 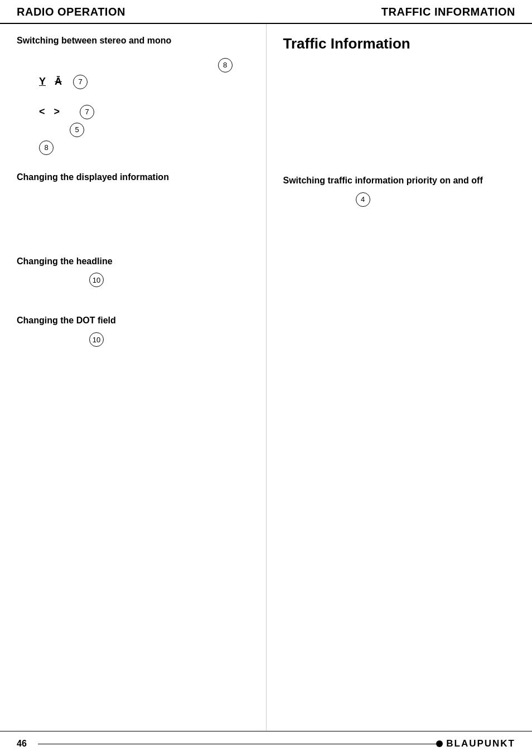 I want to click on circle-8-top-row: 8, so click(x=136, y=65).